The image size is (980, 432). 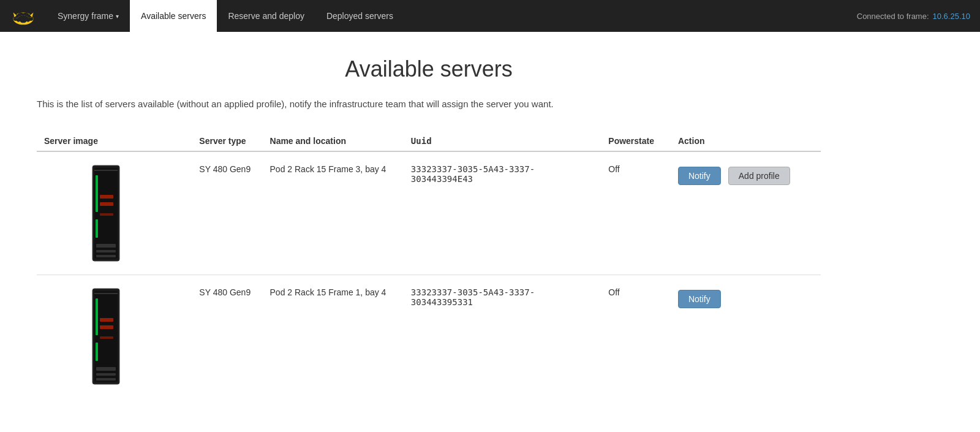 What do you see at coordinates (952, 16) in the screenshot?
I see `connected-ip: 10.6.25.10` at bounding box center [952, 16].